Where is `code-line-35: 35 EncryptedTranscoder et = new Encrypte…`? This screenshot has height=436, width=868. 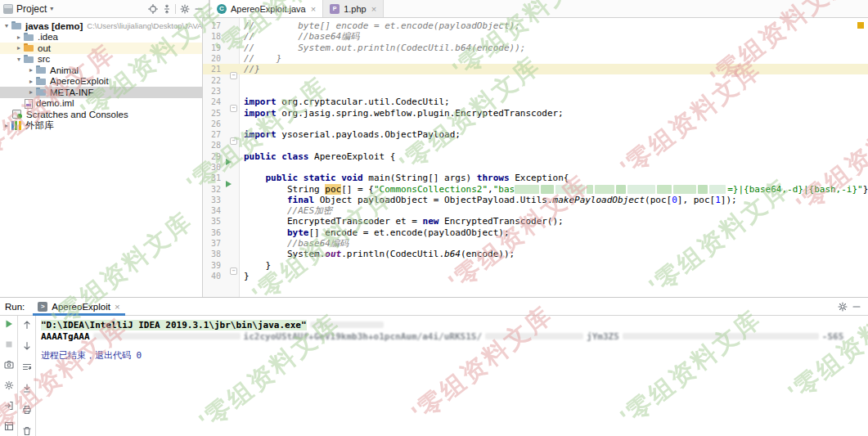
code-line-35: 35 EncryptedTranscoder et = new Encrypte… is located at coordinates (535, 221).